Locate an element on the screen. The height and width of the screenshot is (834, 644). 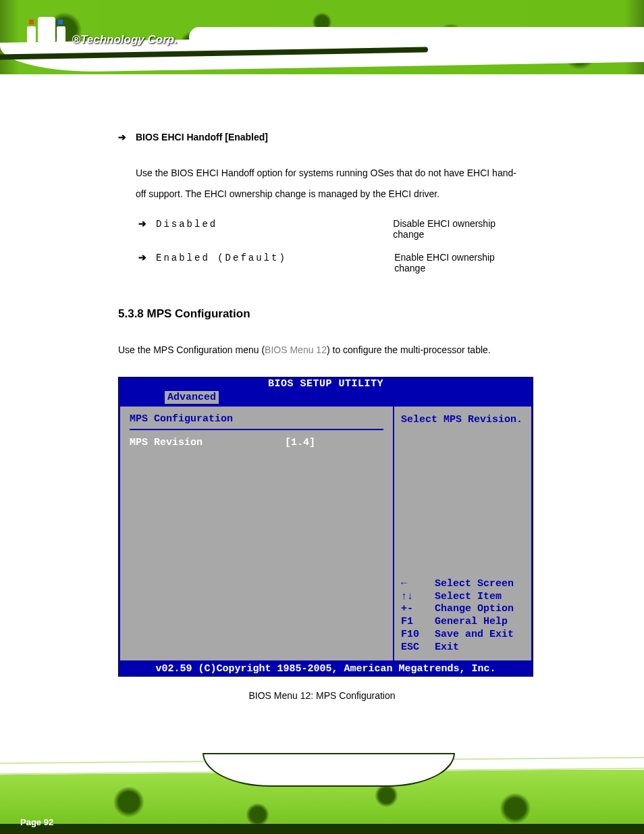
bios-help-key: ↑↓ is located at coordinates (418, 597).